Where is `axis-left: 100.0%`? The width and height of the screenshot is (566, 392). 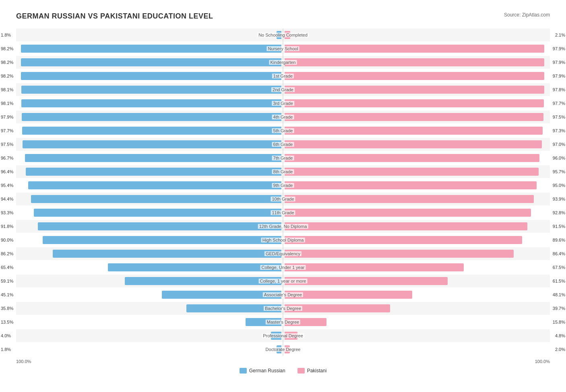 axis-left: 100.0% is located at coordinates (23, 361).